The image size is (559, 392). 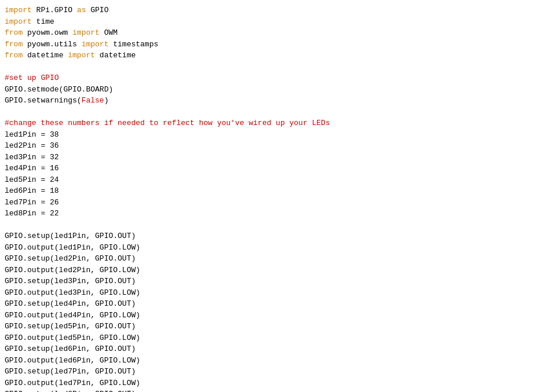 I want to click on code-token: GPIO.setup(led5Pin, GPIO.OUT), so click(x=70, y=327).